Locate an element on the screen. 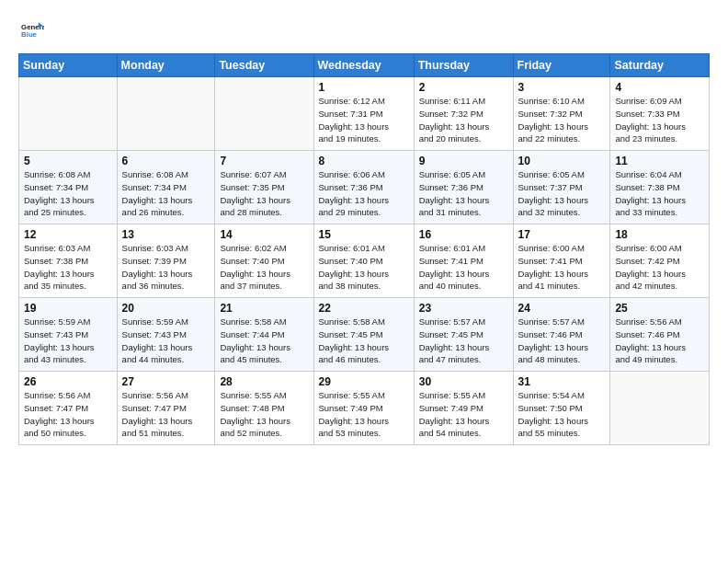 This screenshot has width=728, height=563. day-number: 27 is located at coordinates (166, 382).